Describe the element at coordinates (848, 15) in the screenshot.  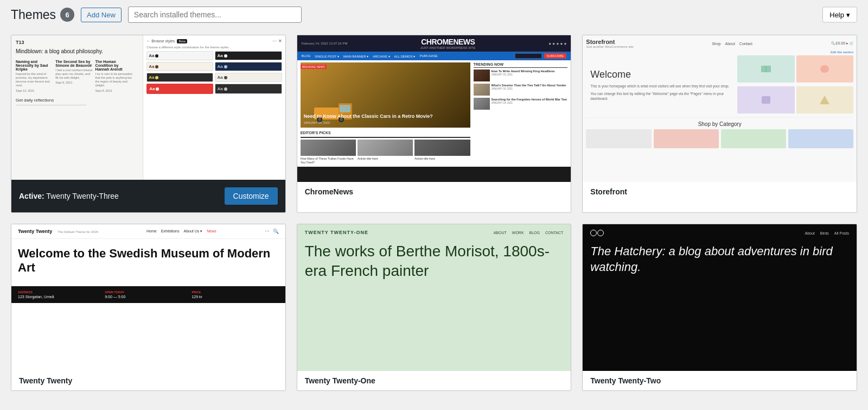
I see `chevron-down-icon: ▾` at that location.